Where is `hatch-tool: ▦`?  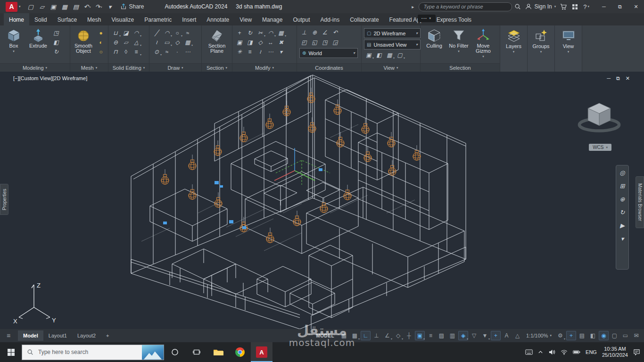 hatch-tool: ▦ is located at coordinates (188, 42).